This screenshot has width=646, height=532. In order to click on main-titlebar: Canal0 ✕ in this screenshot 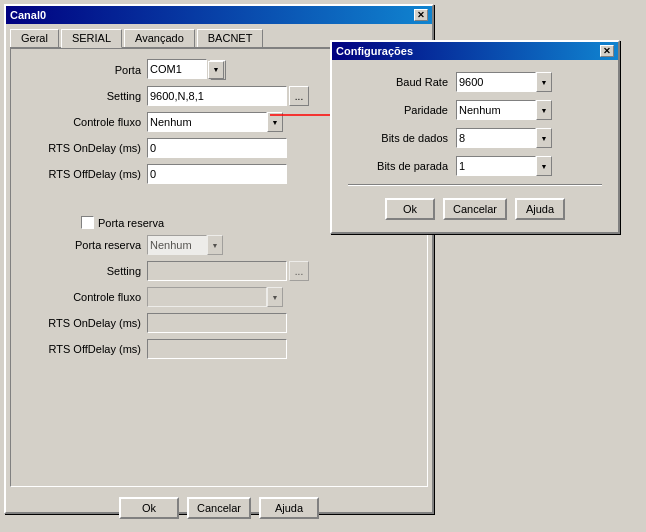, I will do `click(219, 15)`.